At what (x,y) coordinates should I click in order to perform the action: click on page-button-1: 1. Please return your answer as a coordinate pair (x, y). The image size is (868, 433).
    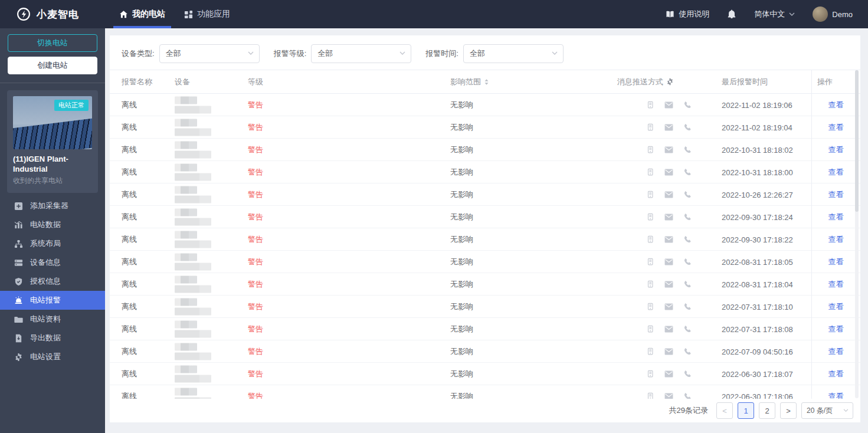
    Looking at the image, I should click on (746, 411).